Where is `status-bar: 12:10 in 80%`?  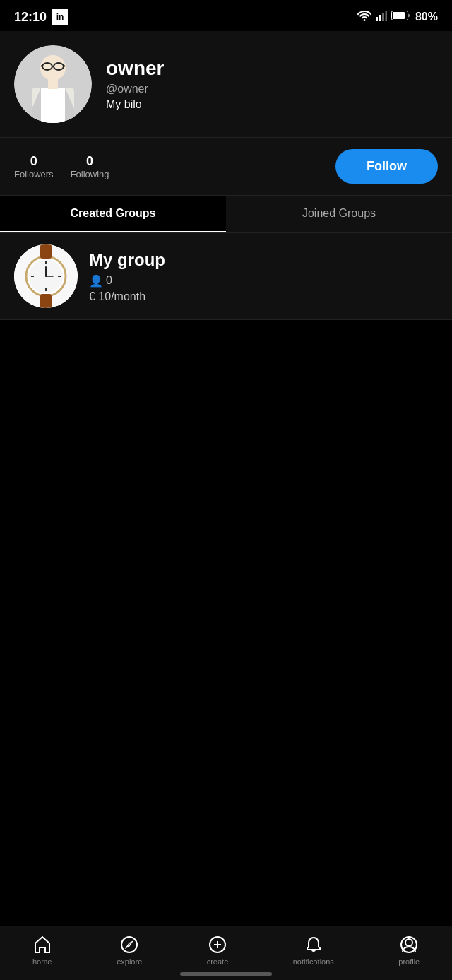
status-bar: 12:10 in 80% is located at coordinates (226, 16).